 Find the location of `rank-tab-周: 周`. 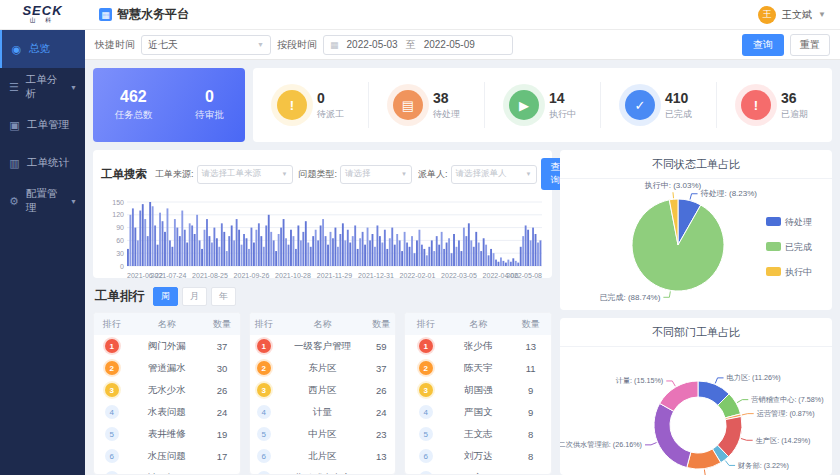

rank-tab-周: 周 is located at coordinates (166, 296).